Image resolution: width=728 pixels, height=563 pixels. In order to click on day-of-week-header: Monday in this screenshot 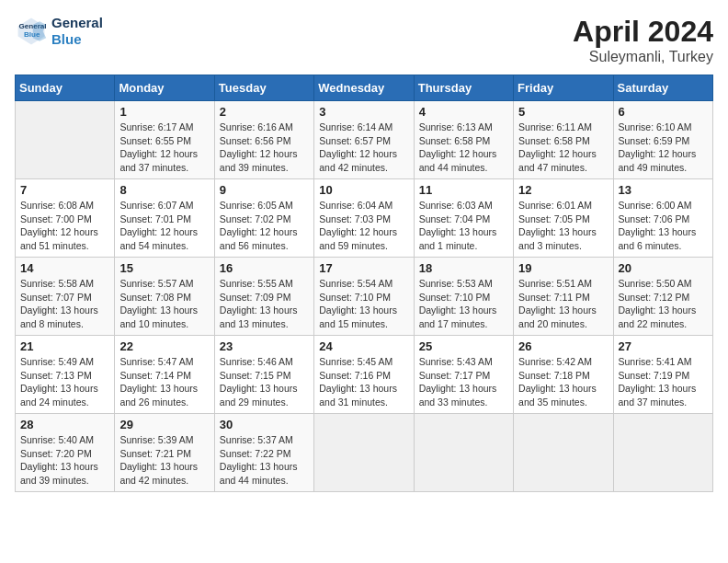, I will do `click(165, 88)`.